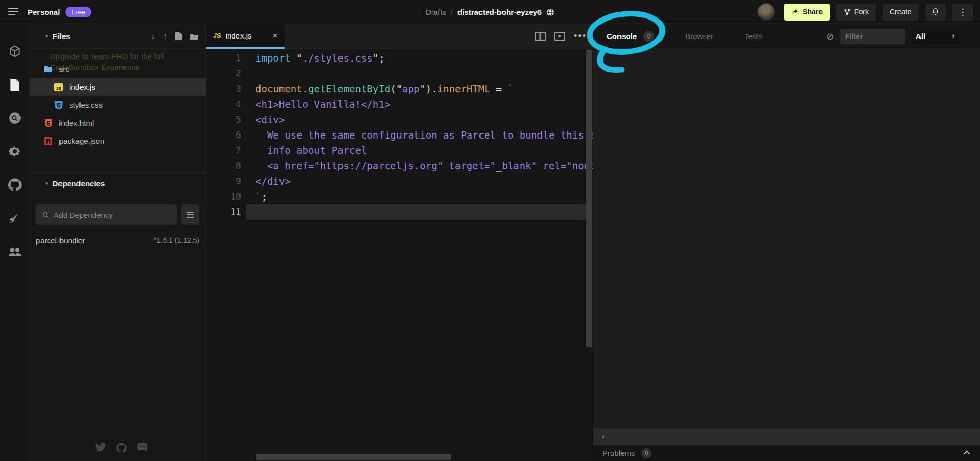 The height and width of the screenshot is (461, 980). I want to click on line-number: 9, so click(224, 181).